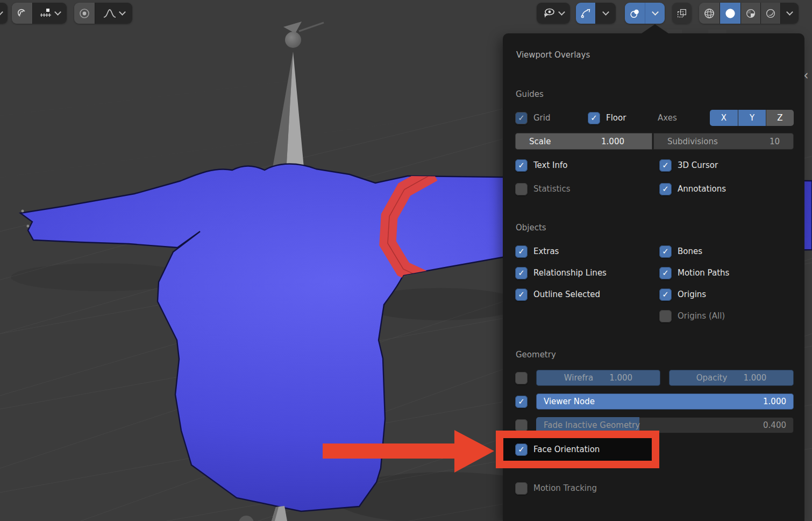 Image resolution: width=812 pixels, height=521 pixels. Describe the element at coordinates (552, 189) in the screenshot. I see `statistics-label: Statistics` at that location.